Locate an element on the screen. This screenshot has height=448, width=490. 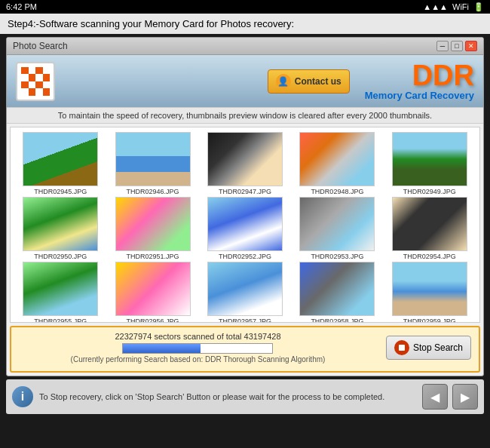
photo-filename: THDR02957.JPG is located at coordinates (245, 320).